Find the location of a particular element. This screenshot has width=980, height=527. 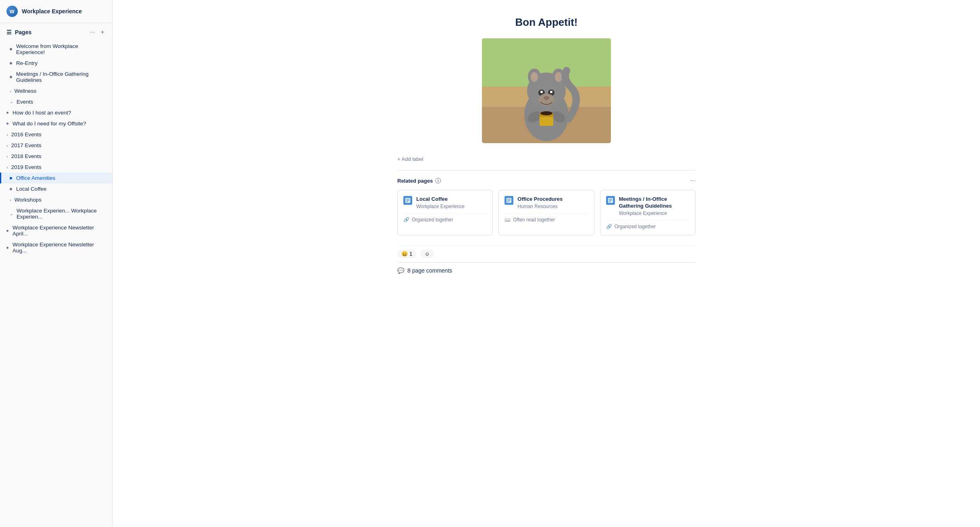

sidebar-item-workshops: › Workshops is located at coordinates (56, 200).